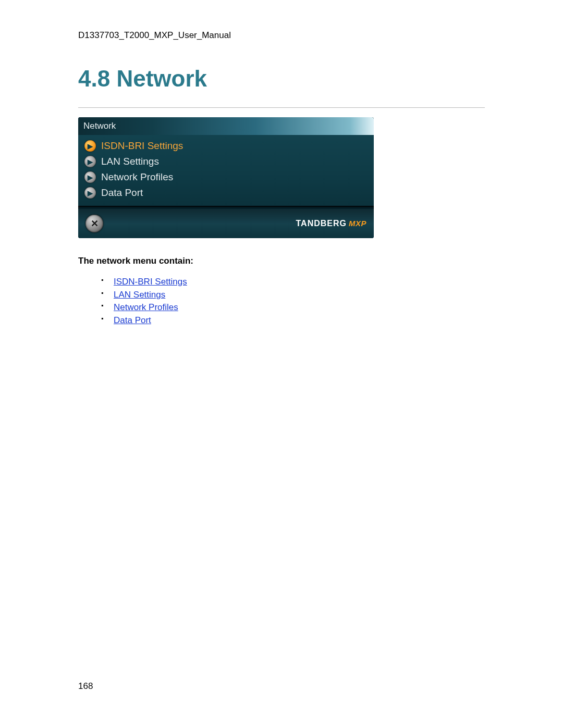 This screenshot has height=728, width=563. Describe the element at coordinates (358, 223) in the screenshot. I see `brand-sub-text: MXP` at that location.